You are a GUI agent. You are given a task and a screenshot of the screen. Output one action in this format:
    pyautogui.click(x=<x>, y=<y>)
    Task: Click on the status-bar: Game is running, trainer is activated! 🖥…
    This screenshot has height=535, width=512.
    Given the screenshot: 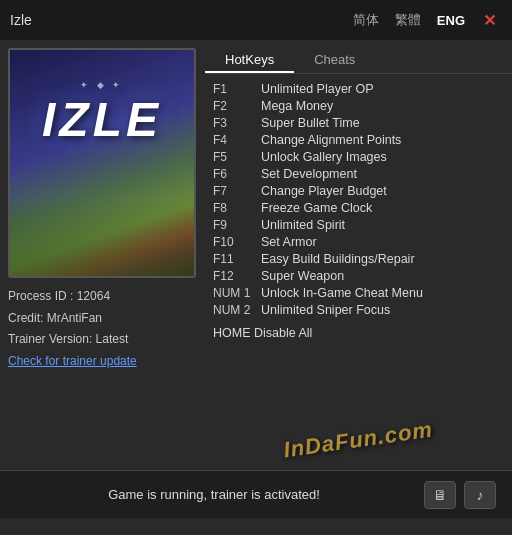 What is the action you would take?
    pyautogui.click(x=256, y=494)
    